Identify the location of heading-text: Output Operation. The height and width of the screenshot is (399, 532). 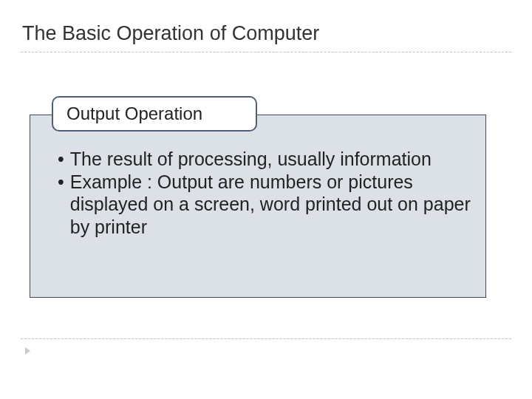
(134, 114).